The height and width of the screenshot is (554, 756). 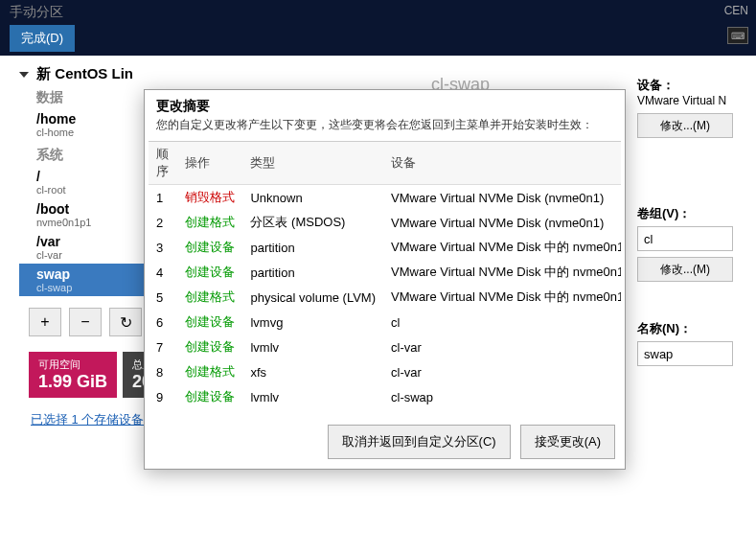 I want to click on table-row: 2创建格式分区表 (MSDOS)VMware Virtual NVMe Disk…, so click(x=385, y=222).